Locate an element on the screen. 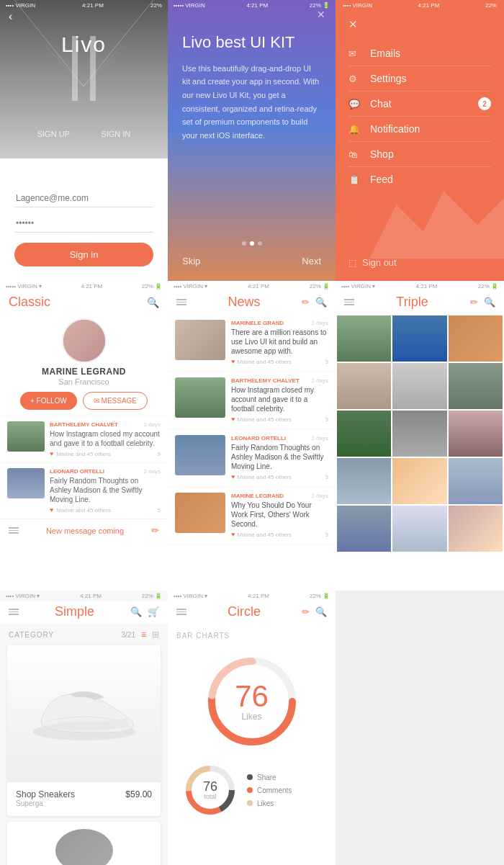 The image size is (504, 865). close-button: ✕ is located at coordinates (321, 14).